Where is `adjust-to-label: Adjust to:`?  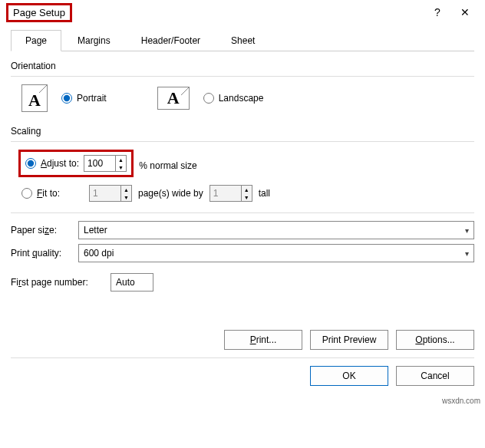 adjust-to-label: Adjust to: is located at coordinates (60, 163).